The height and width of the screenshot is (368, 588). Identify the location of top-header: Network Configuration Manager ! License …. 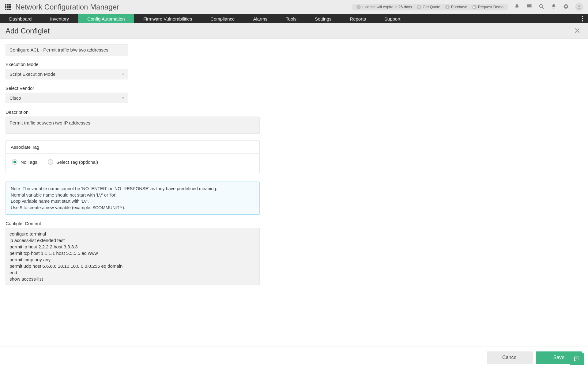
(294, 7).